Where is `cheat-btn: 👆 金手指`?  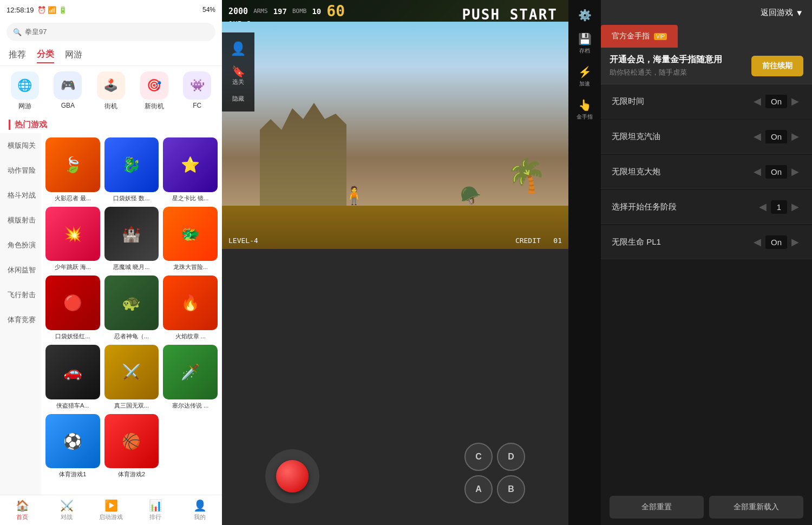
cheat-btn: 👆 金手指 is located at coordinates (585, 109).